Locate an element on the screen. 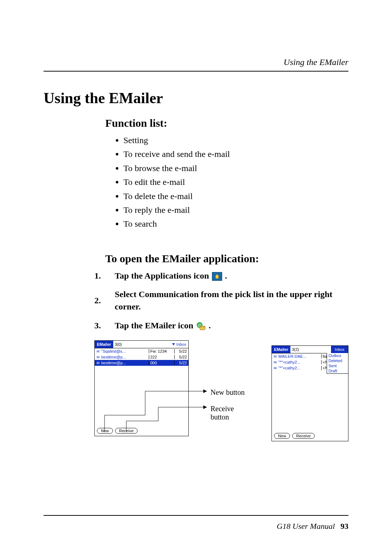 Image resolution: width=392 pixels, height=555 pixels. page-title: Using the EMailer is located at coordinates (196, 98).